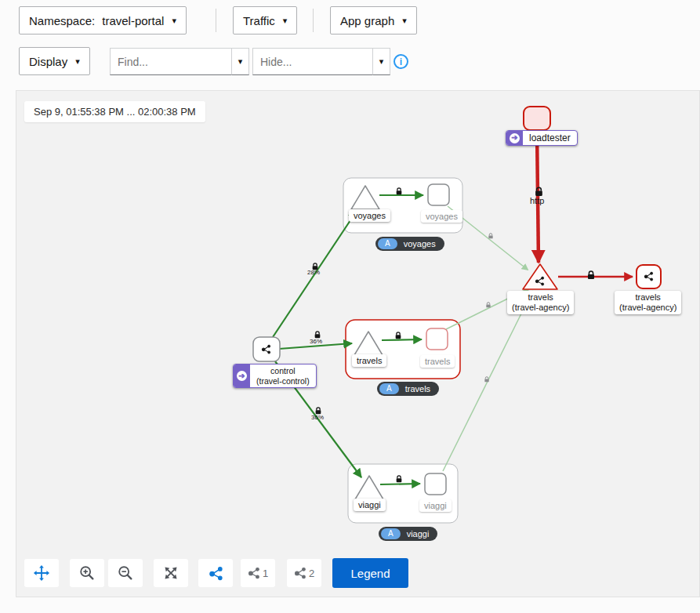 Image resolution: width=700 pixels, height=613 pixels. What do you see at coordinates (274, 376) in the screenshot?
I see `label-control: ➔ control (travel-control)` at bounding box center [274, 376].